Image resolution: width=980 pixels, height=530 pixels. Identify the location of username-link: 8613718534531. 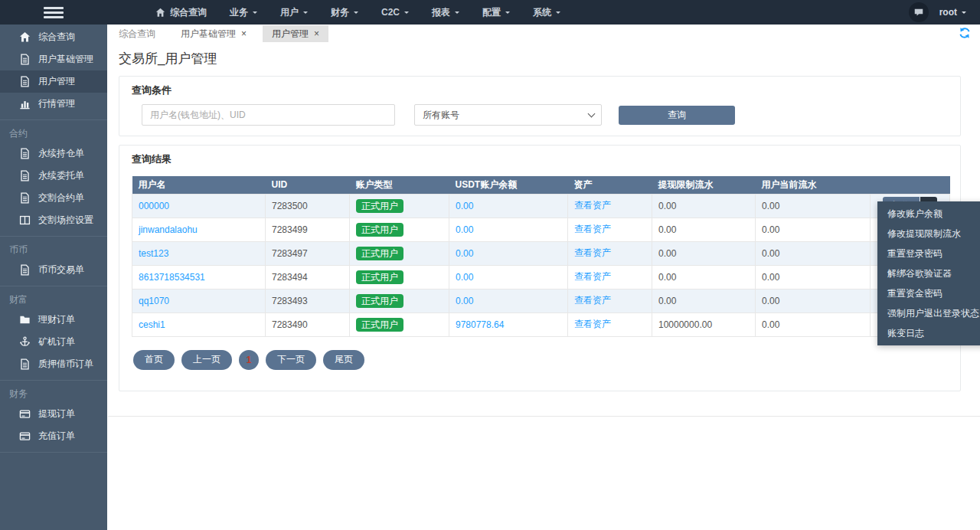
(172, 277).